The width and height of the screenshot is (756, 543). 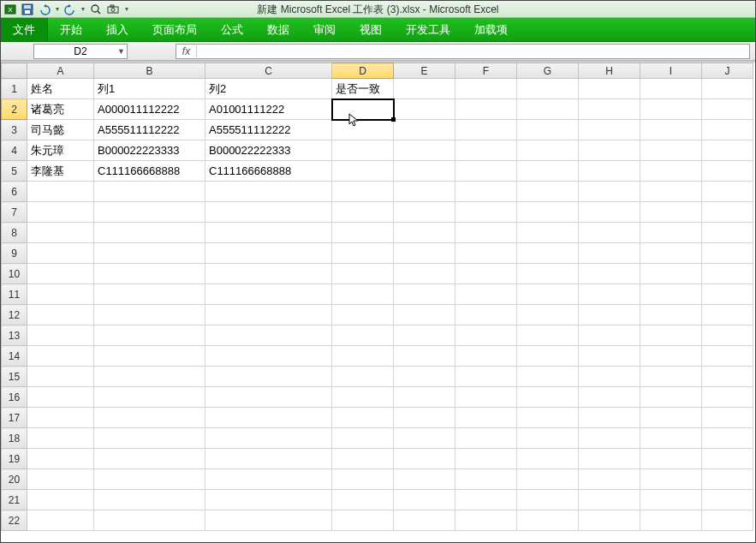 I want to click on cell-F17, so click(x=486, y=418).